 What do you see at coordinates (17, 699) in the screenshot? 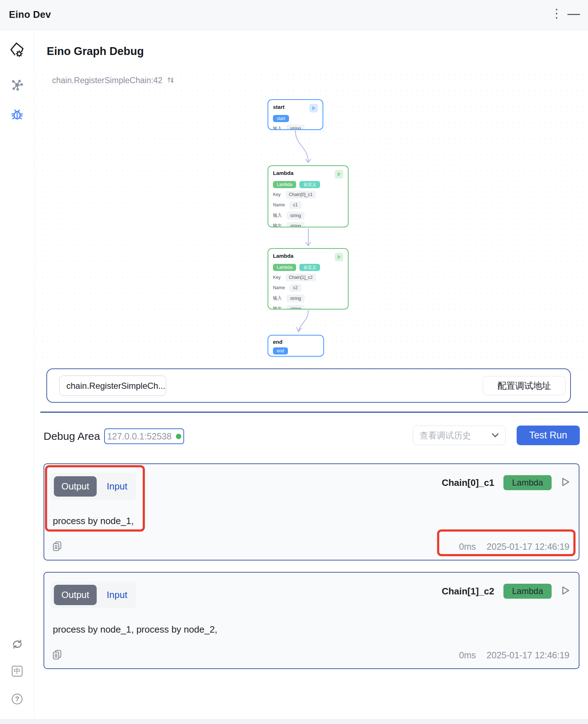
I see `help-icon: ?` at bounding box center [17, 699].